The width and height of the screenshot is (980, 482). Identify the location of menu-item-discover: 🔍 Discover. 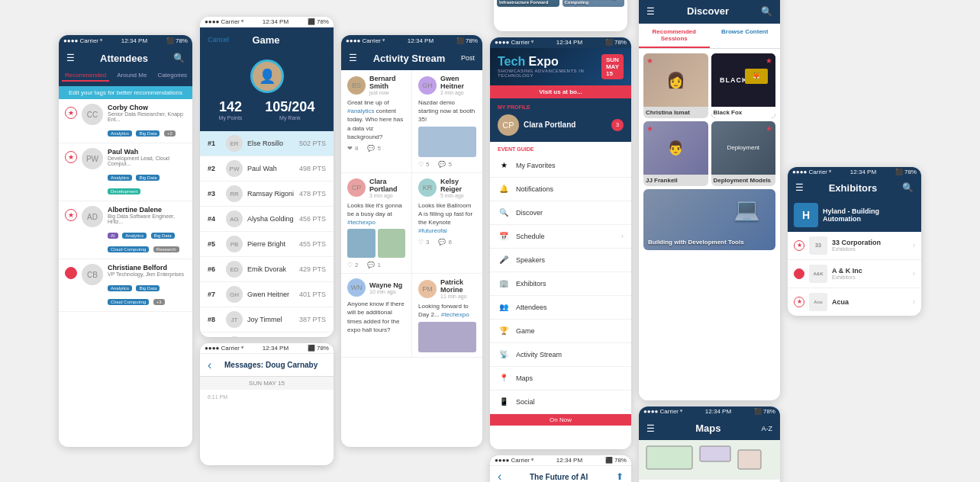
(560, 214).